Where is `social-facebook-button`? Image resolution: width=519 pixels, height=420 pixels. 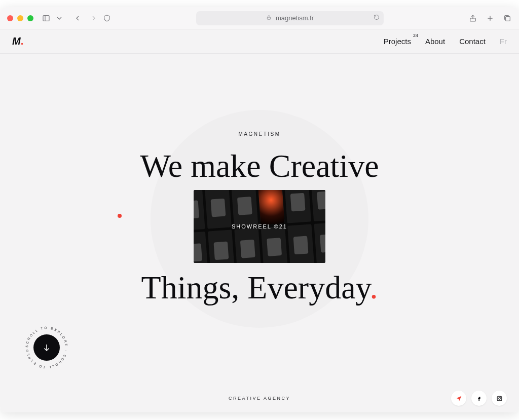 social-facebook-button is located at coordinates (479, 398).